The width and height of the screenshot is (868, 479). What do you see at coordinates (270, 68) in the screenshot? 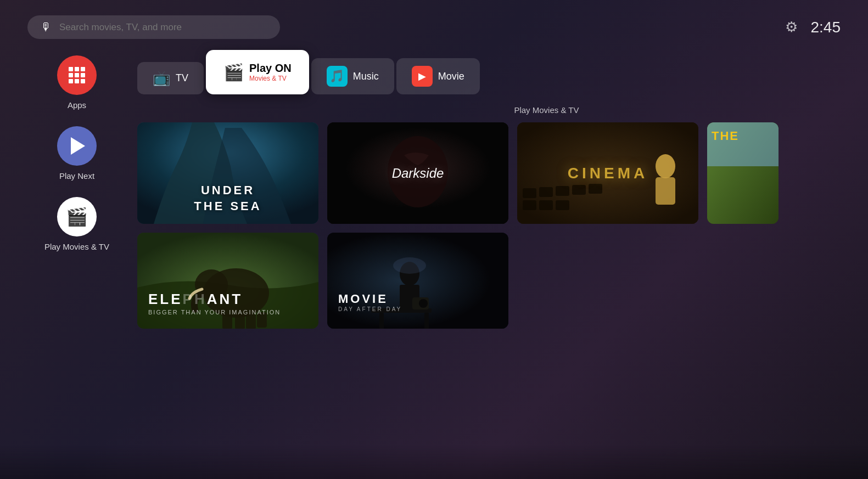
I see `tab-playon-label: Play ON` at bounding box center [270, 68].